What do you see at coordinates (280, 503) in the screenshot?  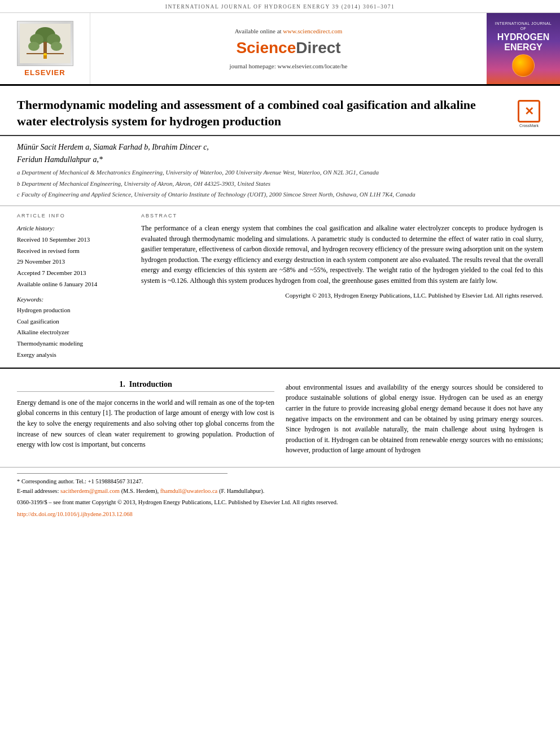 I see `issn-line: 0360-3199/$ – see front matter Copyright…` at bounding box center [280, 503].